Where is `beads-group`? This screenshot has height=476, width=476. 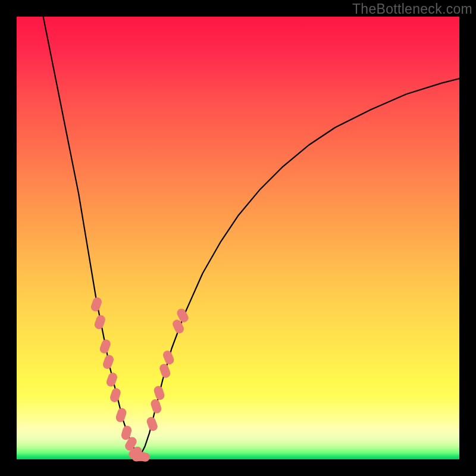 beads-group is located at coordinates (140, 380).